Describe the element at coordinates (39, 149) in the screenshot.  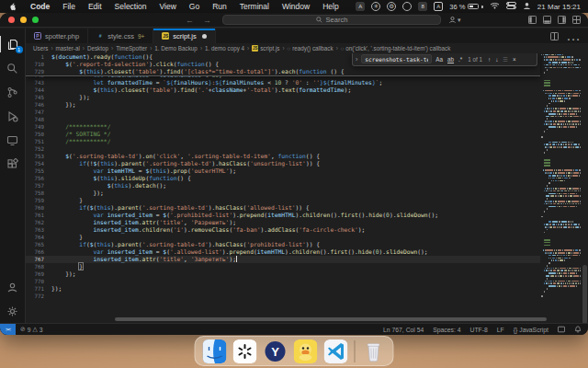
I see `line-number: 752` at that location.